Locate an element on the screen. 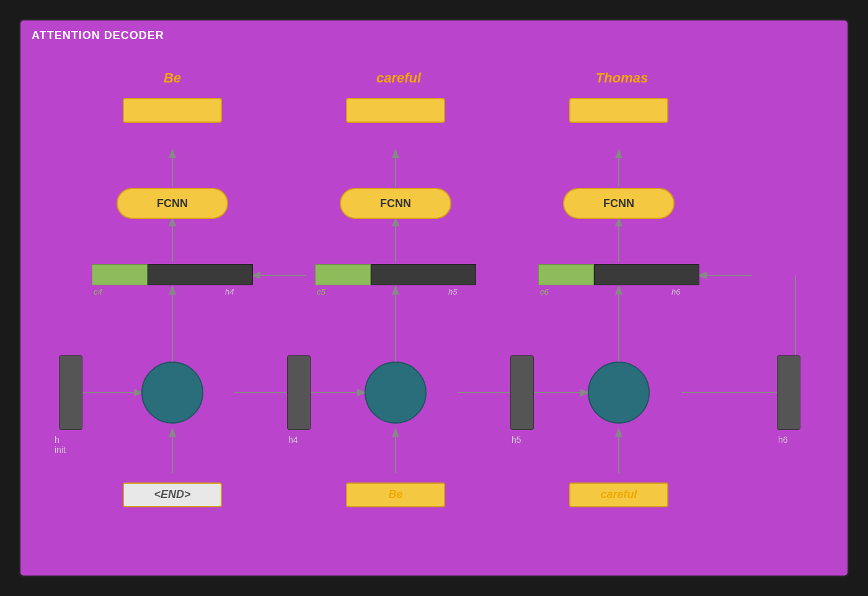 This screenshot has height=596, width=868. output-word-2: careful is located at coordinates (399, 78).